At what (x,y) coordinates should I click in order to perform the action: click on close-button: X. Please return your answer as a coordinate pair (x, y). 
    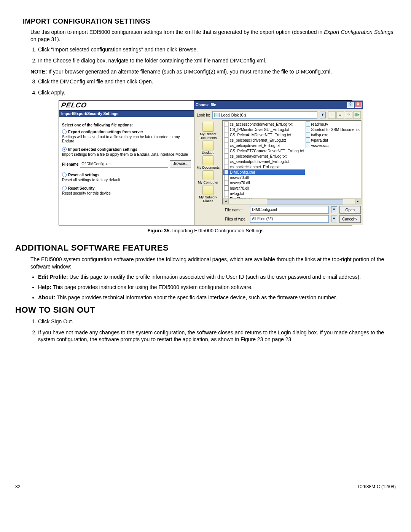
    Looking at the image, I should click on (358, 105).